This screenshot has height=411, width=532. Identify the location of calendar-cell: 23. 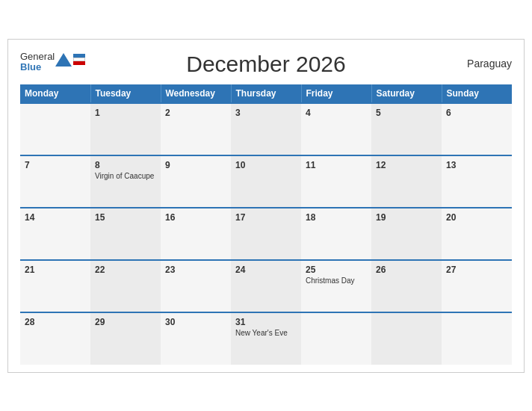
(196, 286).